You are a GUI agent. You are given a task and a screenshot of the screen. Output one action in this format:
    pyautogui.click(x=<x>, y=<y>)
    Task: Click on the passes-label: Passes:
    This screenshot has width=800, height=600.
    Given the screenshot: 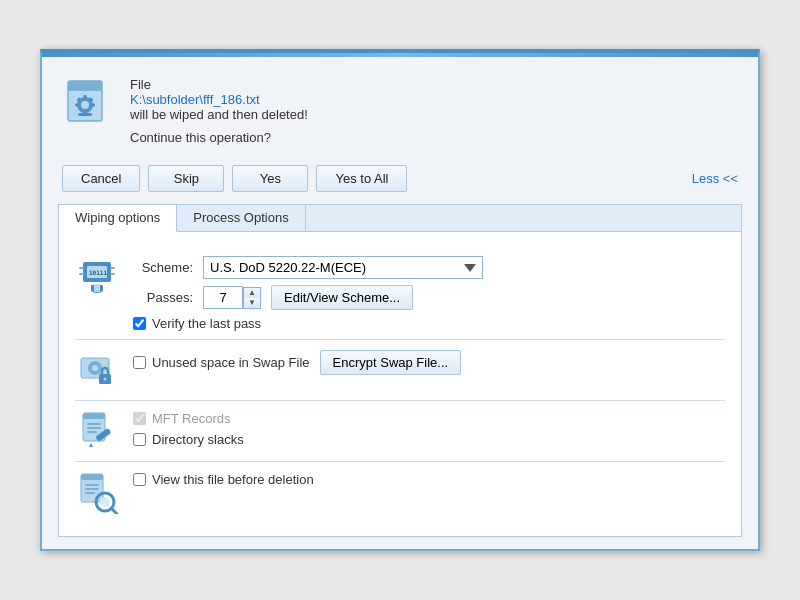 What is the action you would take?
    pyautogui.click(x=163, y=298)
    